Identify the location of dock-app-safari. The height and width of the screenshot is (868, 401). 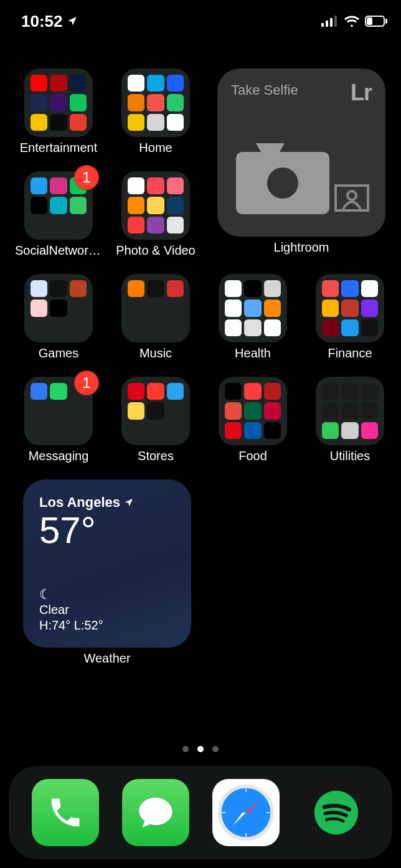
(246, 813).